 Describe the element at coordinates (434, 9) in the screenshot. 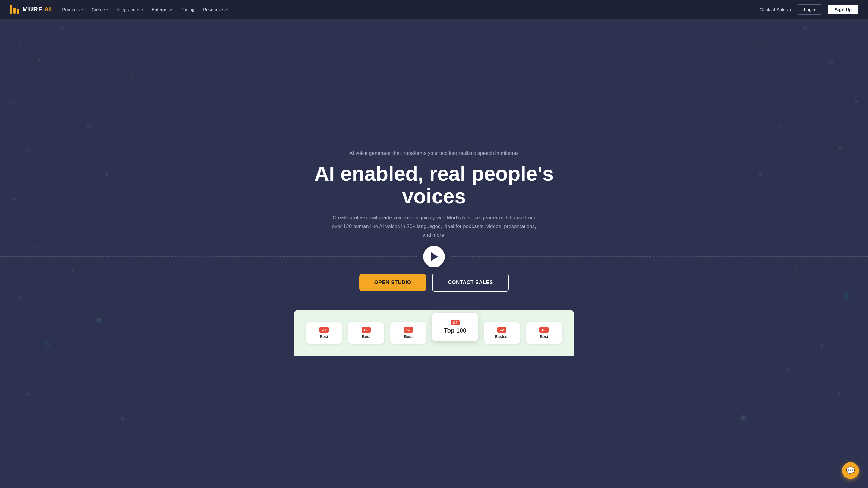

I see `navbar: MURF.AI Products ▾ Create ▾ Integrations…` at that location.